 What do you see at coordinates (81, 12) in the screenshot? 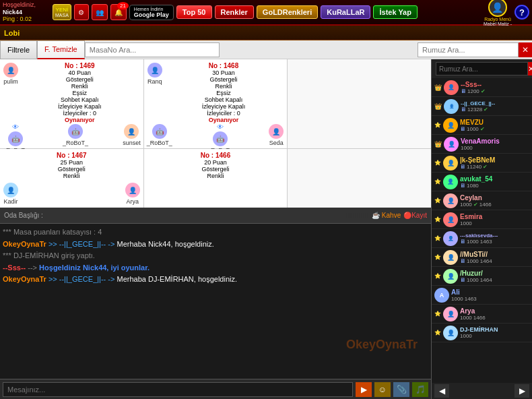
I see `settings-button: ⚙` at bounding box center [81, 12].